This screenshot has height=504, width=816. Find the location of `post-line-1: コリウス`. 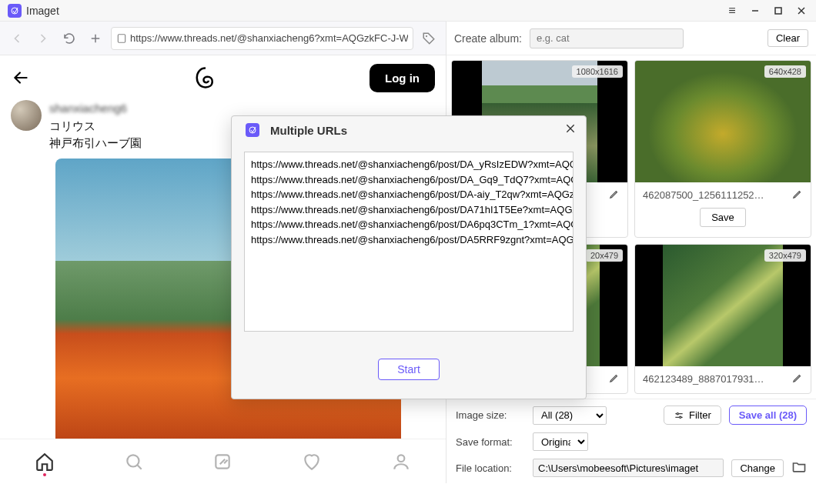

post-line-1: コリウス is located at coordinates (95, 126).